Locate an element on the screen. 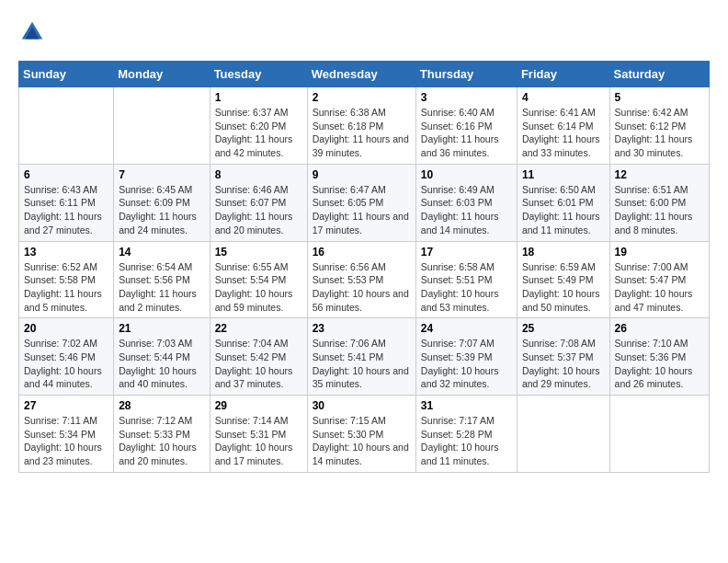 The image size is (728, 563). day-detail: Sunrise: 6:38 AMSunset: 6:18 PMDaylight:… is located at coordinates (360, 132).